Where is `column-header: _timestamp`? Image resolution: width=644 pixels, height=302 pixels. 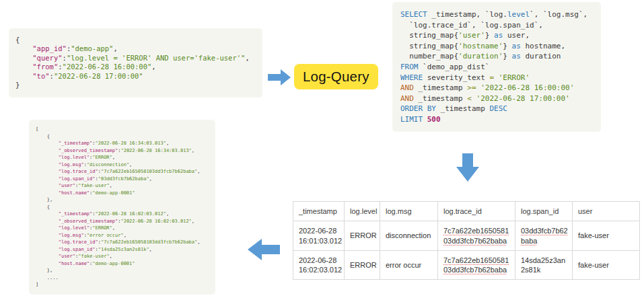
column-header: _timestamp is located at coordinates (319, 211).